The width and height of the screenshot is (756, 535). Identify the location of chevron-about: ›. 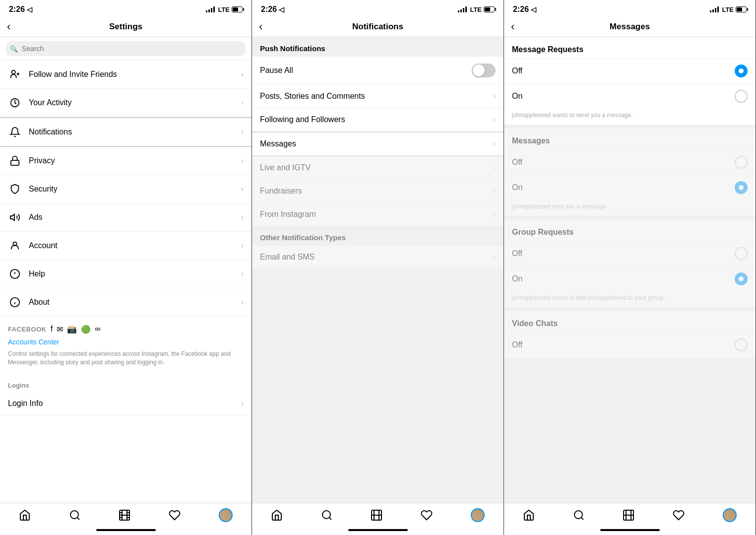
(242, 302).